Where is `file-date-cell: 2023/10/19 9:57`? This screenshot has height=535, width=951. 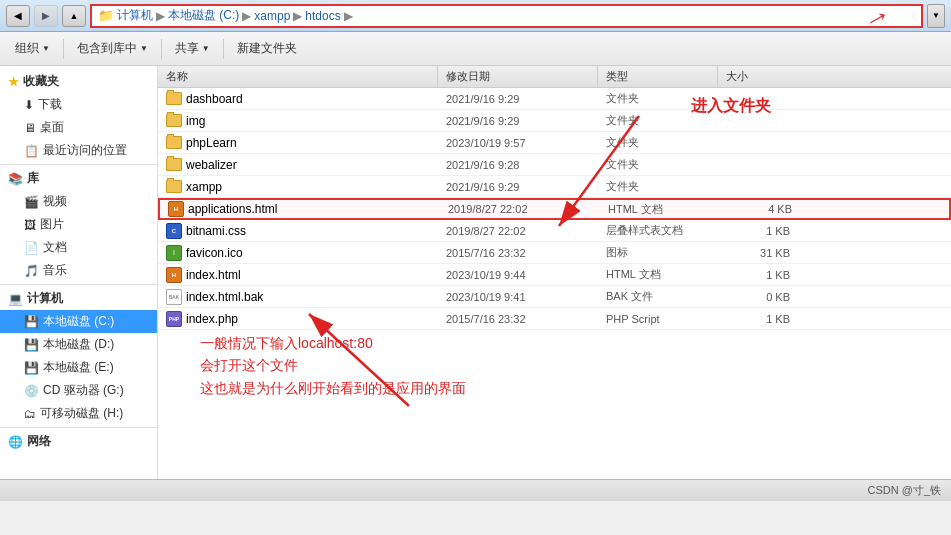
file-date-cell: 2023/10/19 9:57 is located at coordinates (518, 143).